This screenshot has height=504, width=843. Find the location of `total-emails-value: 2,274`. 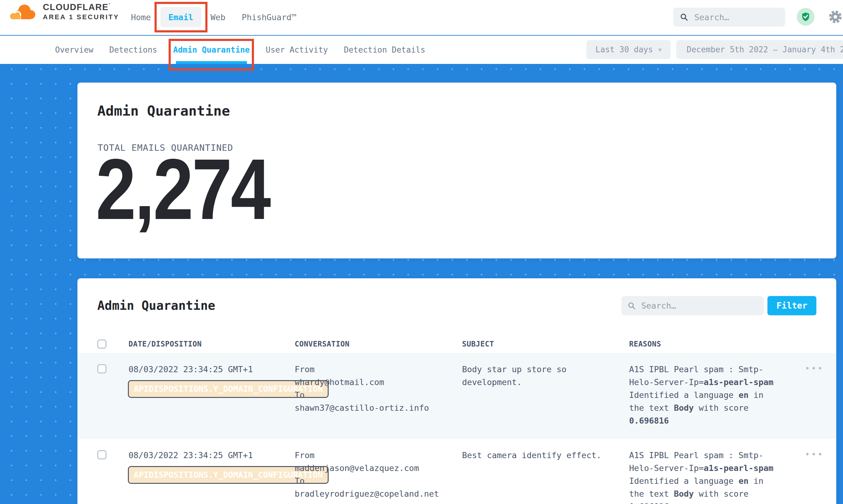

total-emails-value: 2,274 is located at coordinates (183, 189).